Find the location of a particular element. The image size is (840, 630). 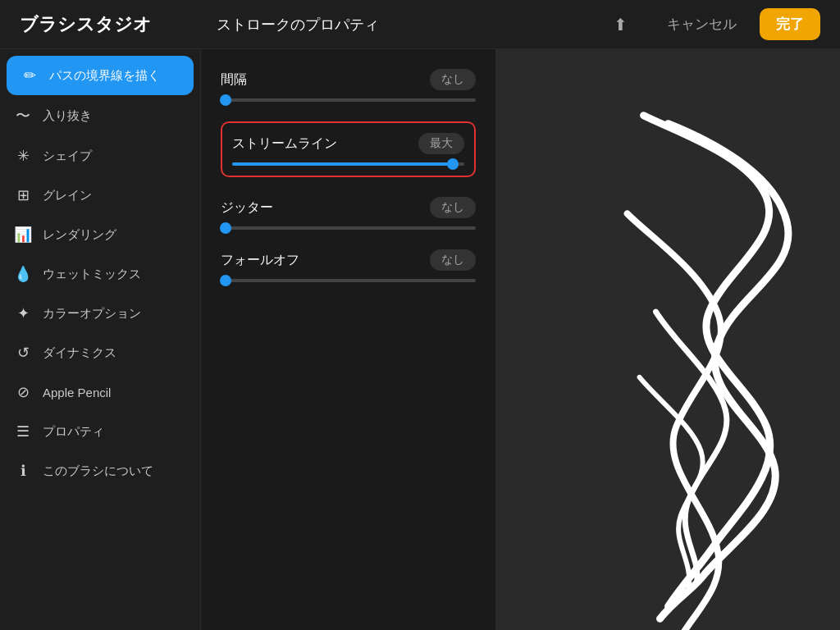

cancel-button: キャンセル is located at coordinates (702, 25).